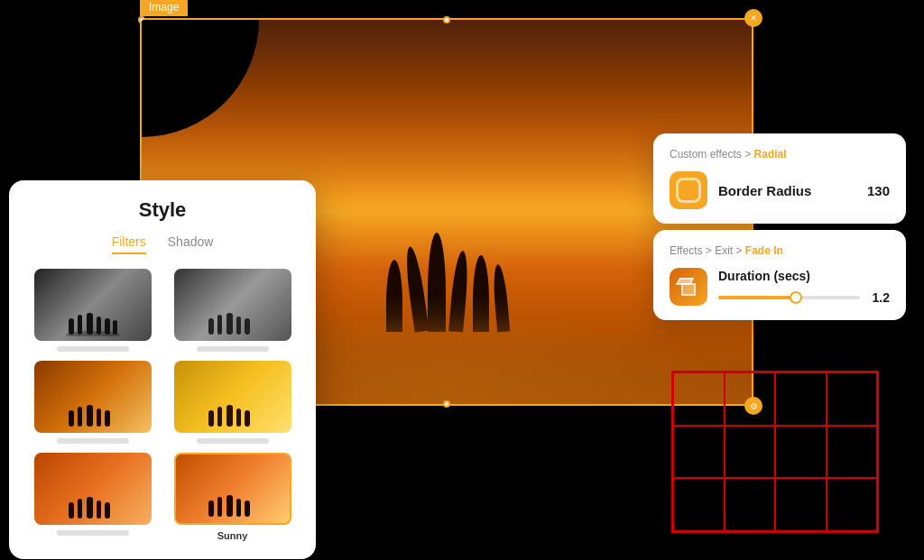 The width and height of the screenshot is (924, 560). I want to click on close-handle: ×, so click(753, 18).